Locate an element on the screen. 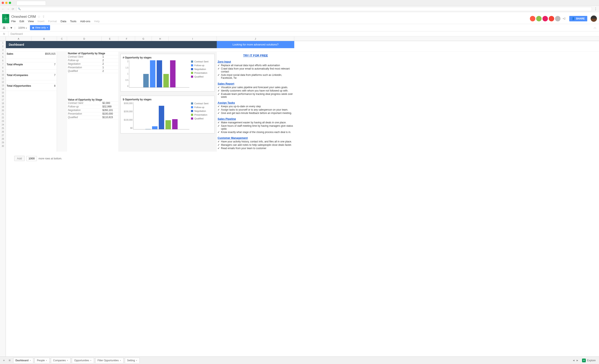 The height and width of the screenshot is (364, 599). row-number: 25 is located at coordinates (3, 128).